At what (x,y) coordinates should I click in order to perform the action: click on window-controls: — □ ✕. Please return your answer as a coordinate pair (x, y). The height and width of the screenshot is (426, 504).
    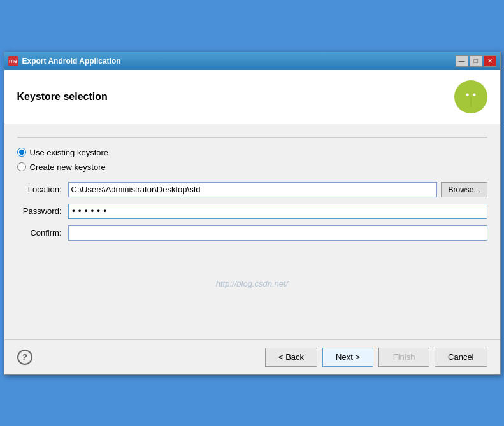
    Looking at the image, I should click on (476, 61).